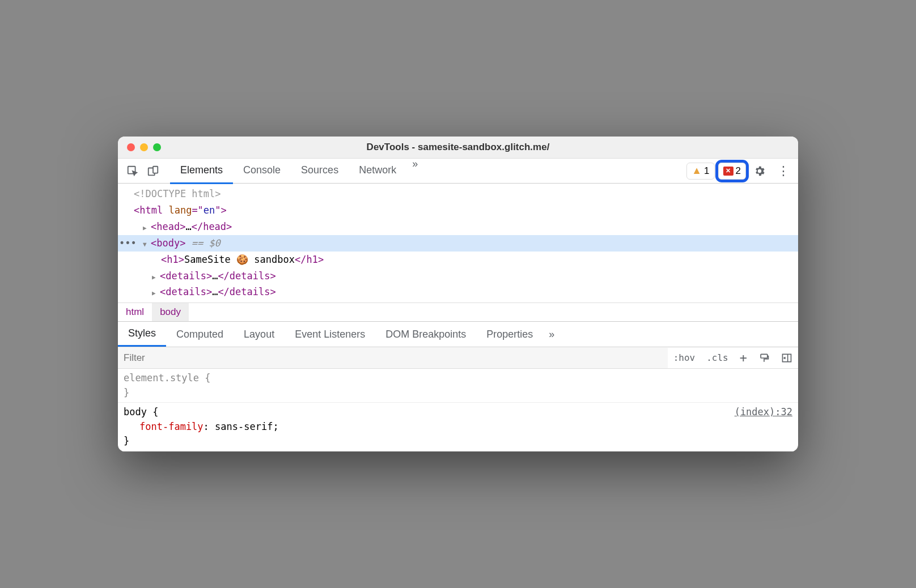  I want to click on css-prop-name: font-family, so click(171, 427).